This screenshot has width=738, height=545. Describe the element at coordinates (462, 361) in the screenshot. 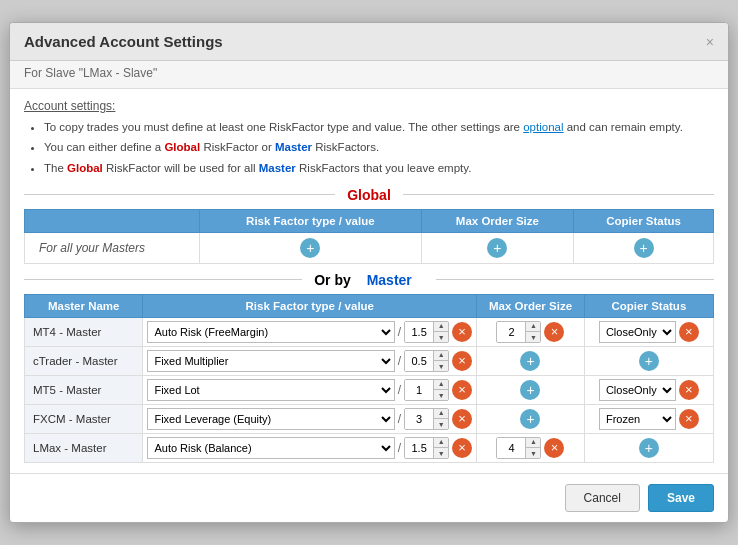

I see `rf-remove-btn-1: ×` at that location.